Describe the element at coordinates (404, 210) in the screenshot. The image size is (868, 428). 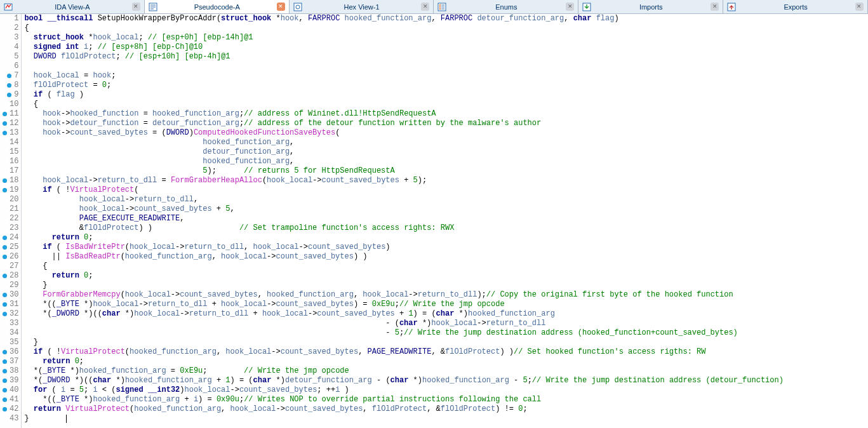
I see `code-line: hook_local->count_saved_bytes + 5,` at that location.